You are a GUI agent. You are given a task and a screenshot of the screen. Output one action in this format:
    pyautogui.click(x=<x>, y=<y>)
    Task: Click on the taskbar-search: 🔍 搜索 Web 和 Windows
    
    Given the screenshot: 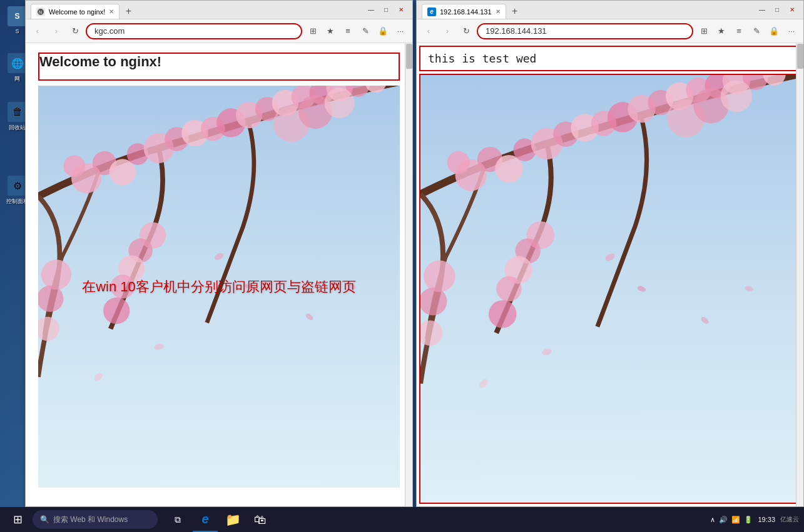 What is the action you would take?
    pyautogui.click(x=95, y=519)
    